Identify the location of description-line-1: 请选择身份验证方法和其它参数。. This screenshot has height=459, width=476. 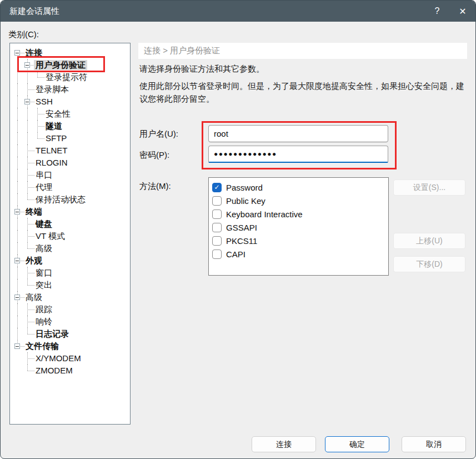
(202, 69).